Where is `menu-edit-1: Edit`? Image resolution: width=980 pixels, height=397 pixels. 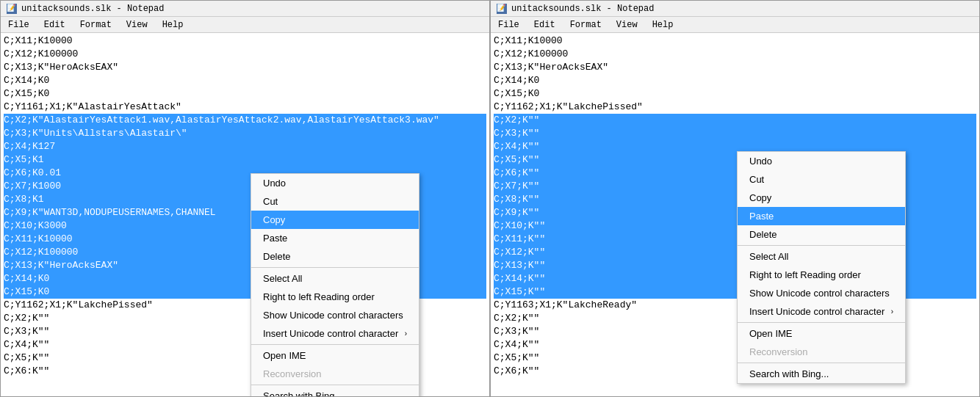
menu-edit-1: Edit is located at coordinates (54, 25).